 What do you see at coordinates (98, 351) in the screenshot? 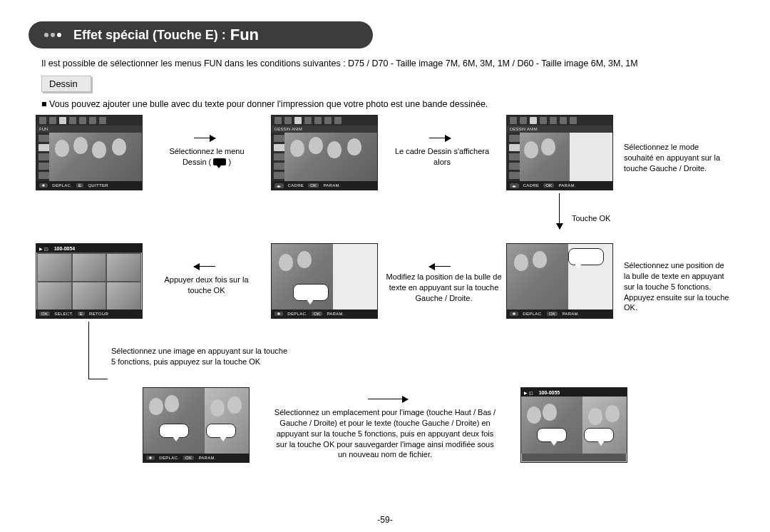
I see `corner-connector` at bounding box center [98, 351].